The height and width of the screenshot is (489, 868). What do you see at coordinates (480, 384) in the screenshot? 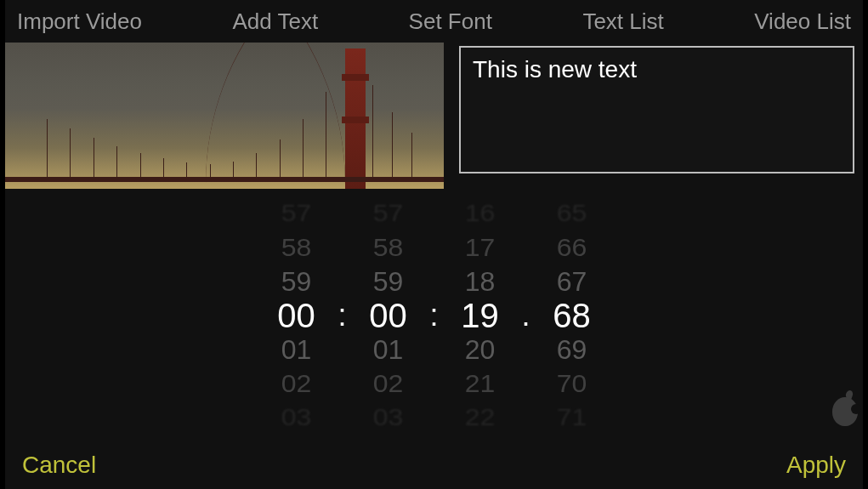
I see `picker-option: 21` at bounding box center [480, 384].